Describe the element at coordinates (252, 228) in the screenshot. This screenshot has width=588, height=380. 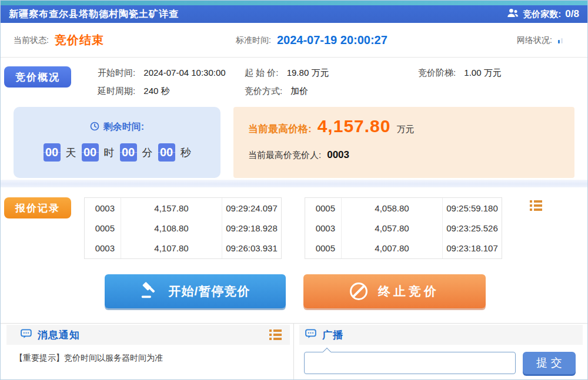
I see `record-time: 09:29:18.928` at that location.